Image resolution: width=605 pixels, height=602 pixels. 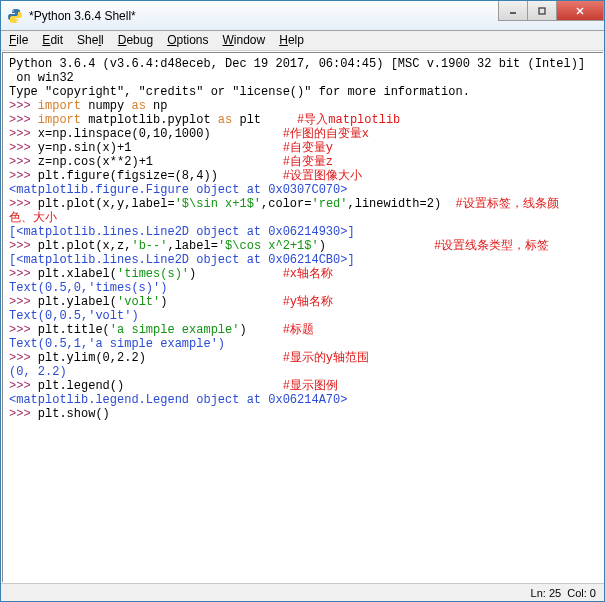 What do you see at coordinates (160, 148) in the screenshot?
I see `code: y=np.sin(x)+1` at bounding box center [160, 148].